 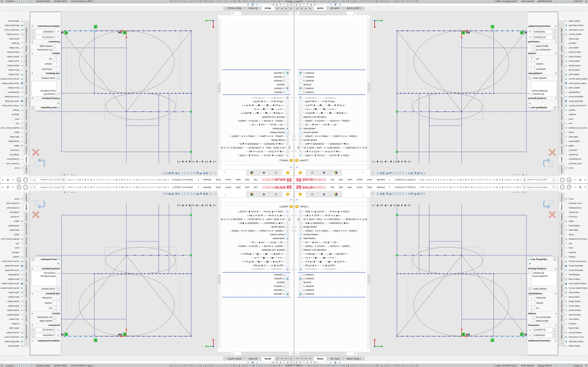 I want to click on expand-arrow-icon: ▸, so click(x=292, y=269).